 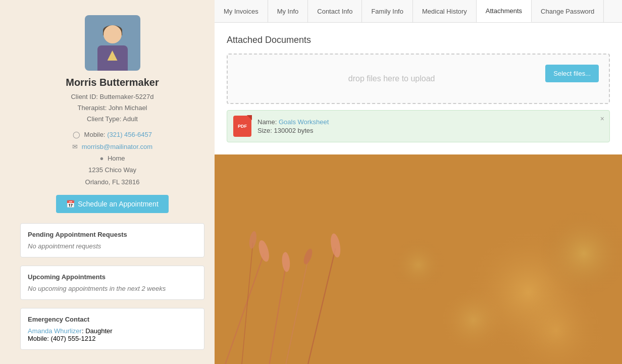 I want to click on tab-my-info: My Info, so click(x=288, y=11).